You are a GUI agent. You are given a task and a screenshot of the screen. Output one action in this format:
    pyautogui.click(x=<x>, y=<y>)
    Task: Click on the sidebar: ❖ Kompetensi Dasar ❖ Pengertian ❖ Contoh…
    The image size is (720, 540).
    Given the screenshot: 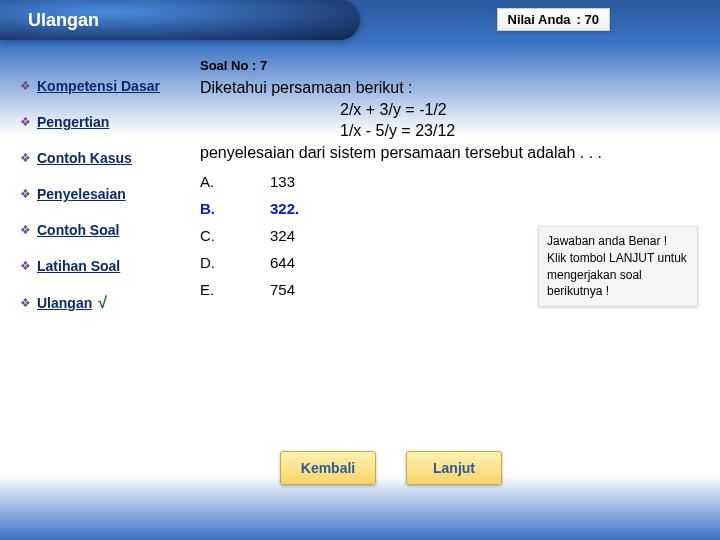 What is the action you would take?
    pyautogui.click(x=95, y=195)
    